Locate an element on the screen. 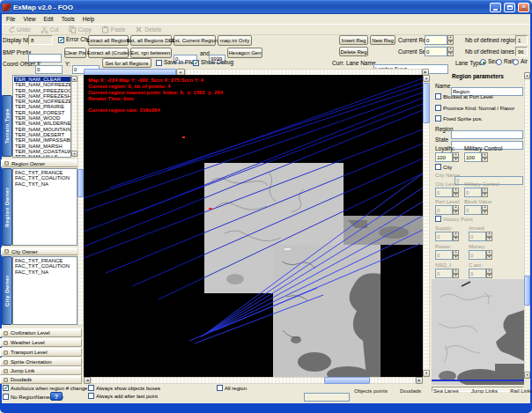  paste-button: Paste is located at coordinates (114, 30).